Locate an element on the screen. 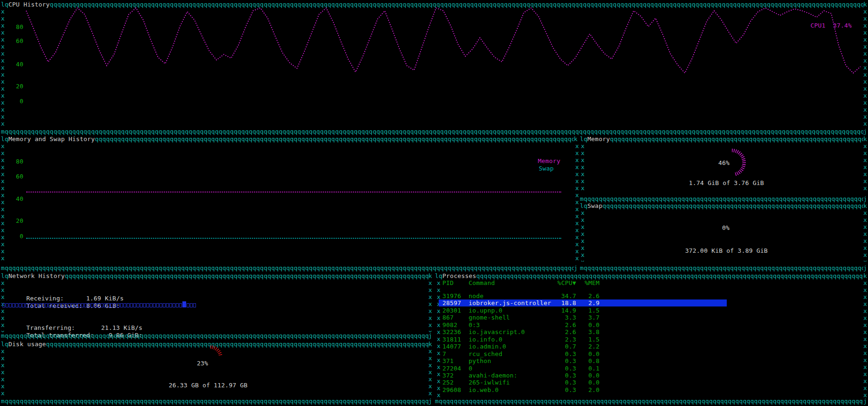  memory-legend-label: Memory is located at coordinates (549, 161).